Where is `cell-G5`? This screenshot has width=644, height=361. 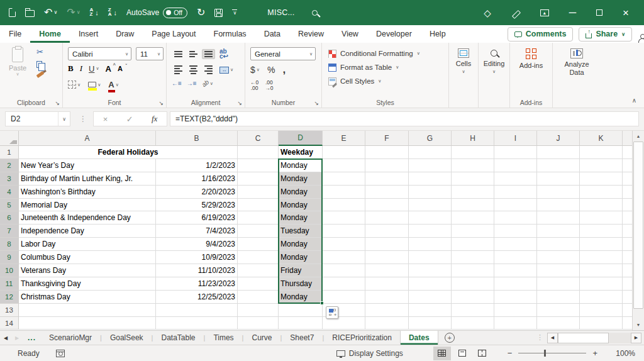
cell-G5 is located at coordinates (430, 205).